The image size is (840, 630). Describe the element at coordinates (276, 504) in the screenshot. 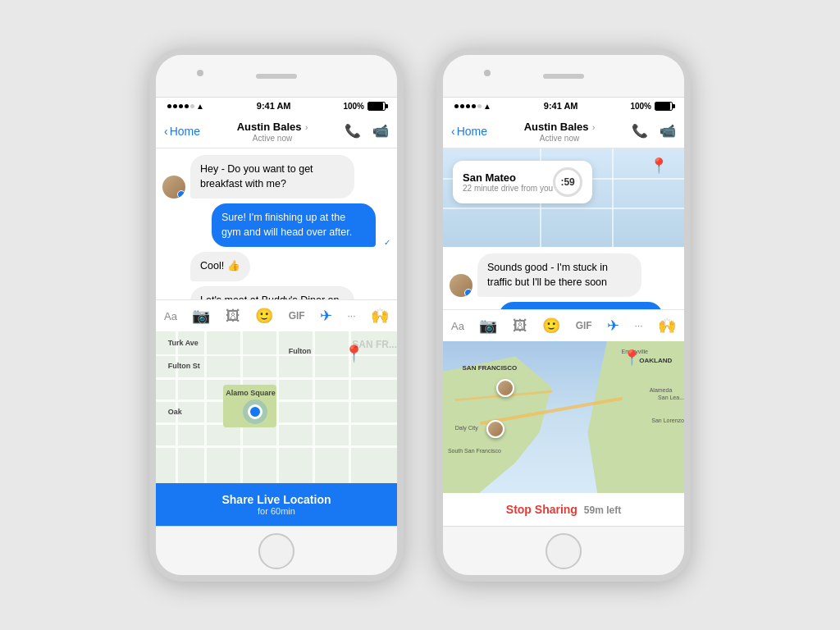

I see `share-location-button: Share Live Location for 60min` at that location.